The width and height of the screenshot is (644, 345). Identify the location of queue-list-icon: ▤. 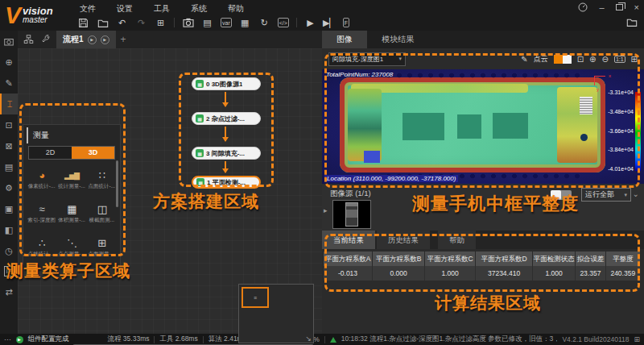
(208, 23).